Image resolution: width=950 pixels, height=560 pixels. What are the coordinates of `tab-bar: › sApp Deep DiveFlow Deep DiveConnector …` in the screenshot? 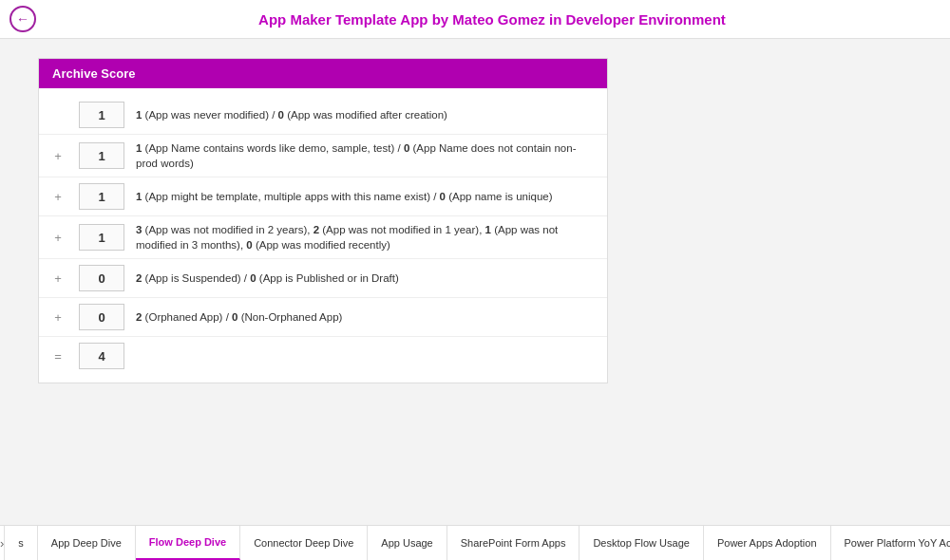 It's located at (475, 543).